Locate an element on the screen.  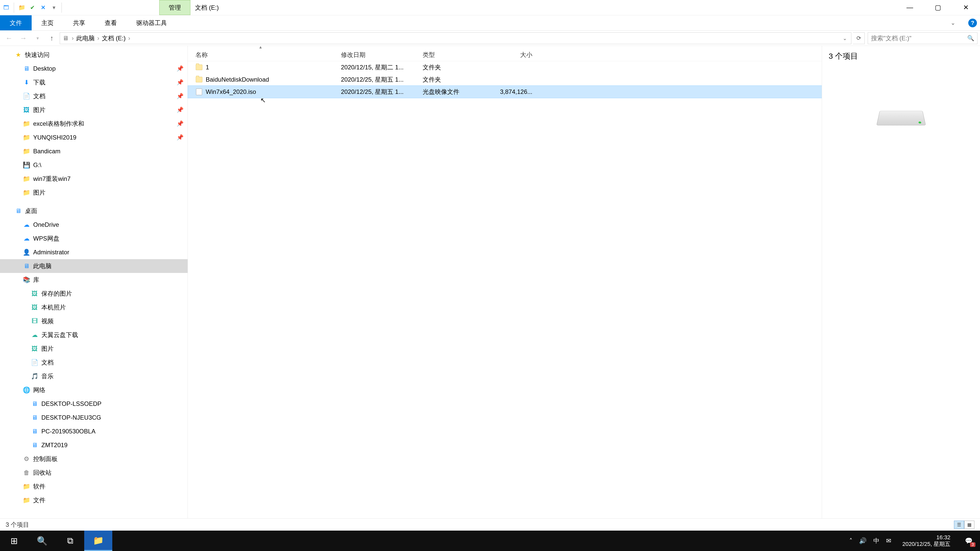
forward-button: → is located at coordinates (23, 38).